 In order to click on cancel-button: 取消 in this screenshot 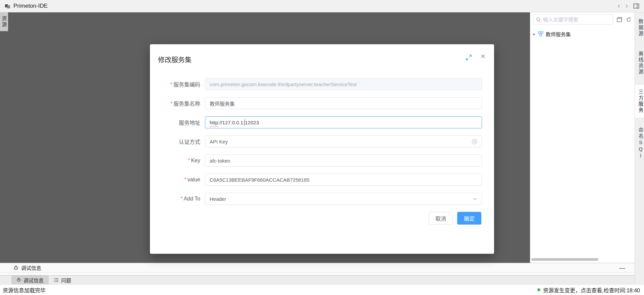, I will do `click(441, 218)`.